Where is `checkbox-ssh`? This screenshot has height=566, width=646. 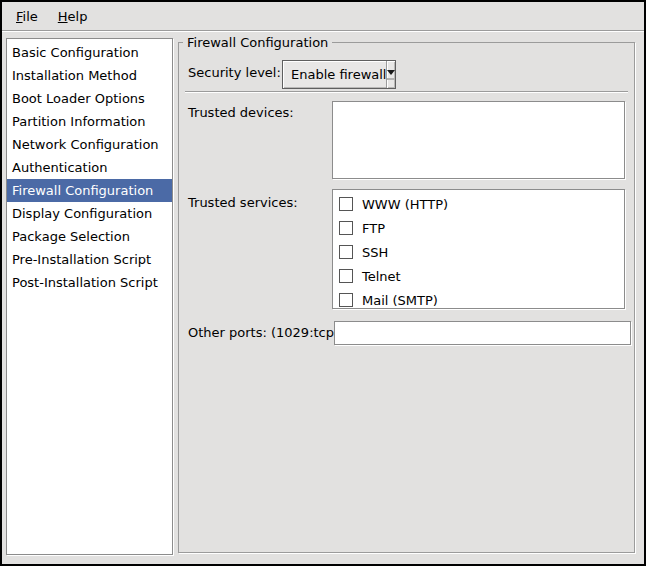 checkbox-ssh is located at coordinates (346, 252).